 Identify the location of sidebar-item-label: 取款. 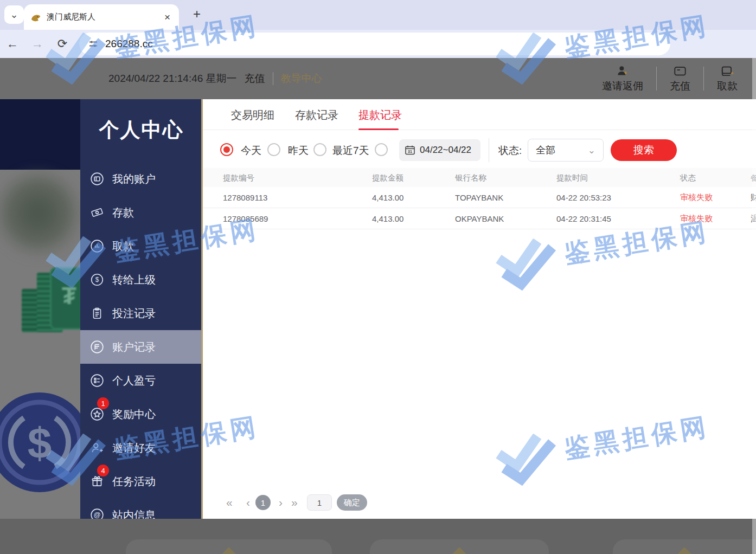
(123, 246).